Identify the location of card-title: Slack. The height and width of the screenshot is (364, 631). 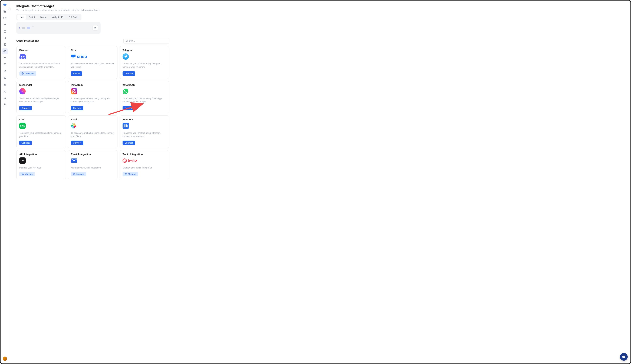
(93, 120).